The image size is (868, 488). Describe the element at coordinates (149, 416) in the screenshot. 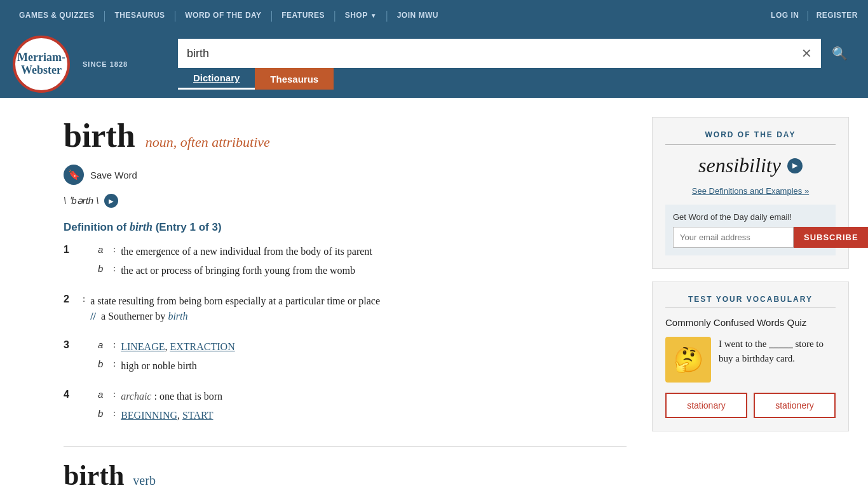

I see `beginning-link: BEGINNING` at that location.